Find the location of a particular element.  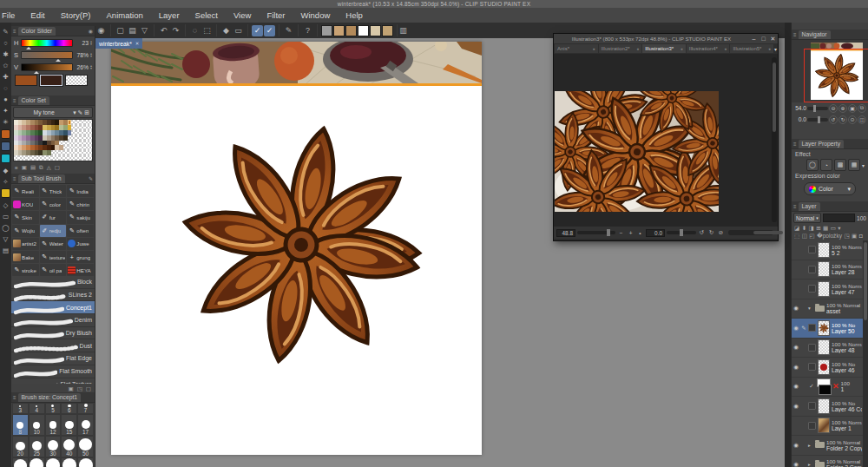

layer-scrollbar is located at coordinates (865, 354).